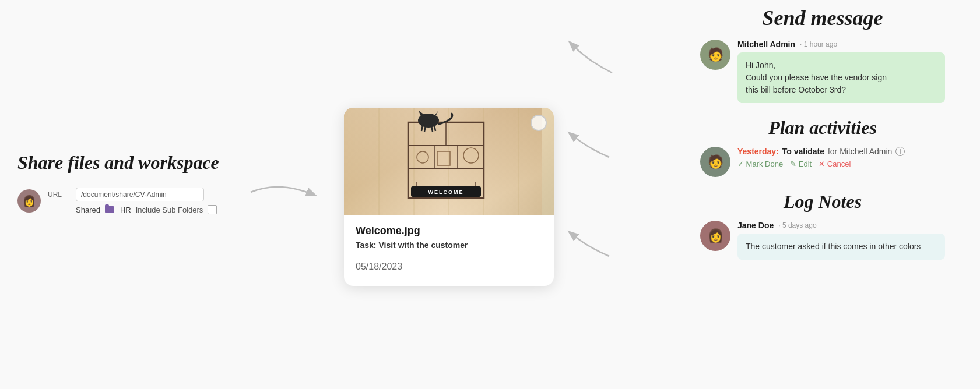  I want to click on send-message-title: Send message, so click(823, 18).